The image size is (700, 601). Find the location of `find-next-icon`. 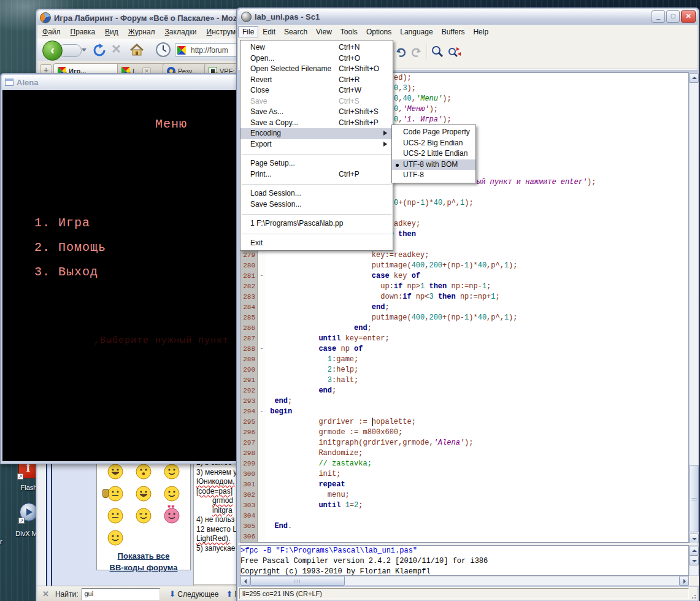

find-next-icon is located at coordinates (454, 52).